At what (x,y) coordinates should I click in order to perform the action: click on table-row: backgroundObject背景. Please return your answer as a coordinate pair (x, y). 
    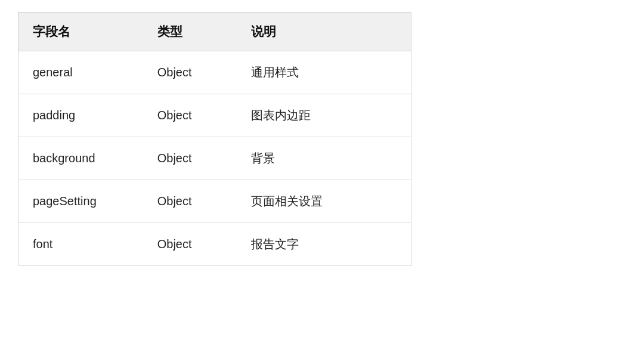
    Looking at the image, I should click on (215, 159).